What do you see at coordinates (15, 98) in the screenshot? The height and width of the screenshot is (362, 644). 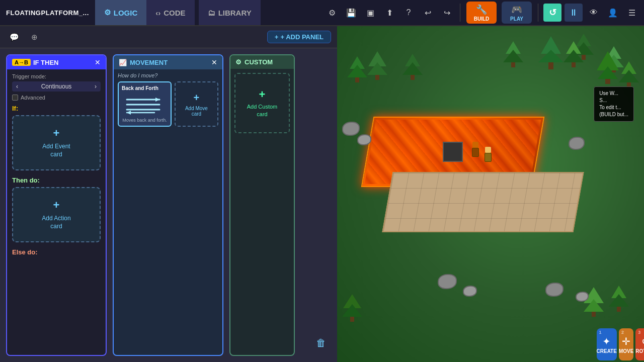 I see `advanced-checkbox` at bounding box center [15, 98].